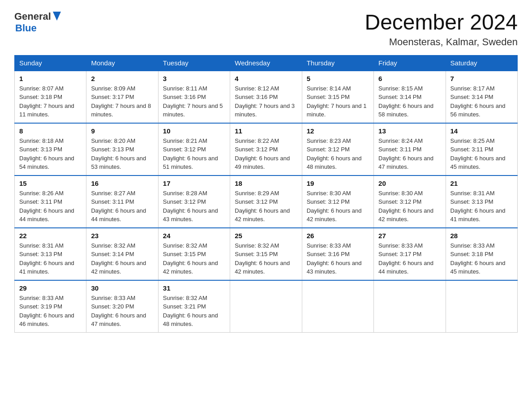  Describe the element at coordinates (266, 30) in the screenshot. I see `page-header: General Blue December 2024 Moensteras, K…` at that location.